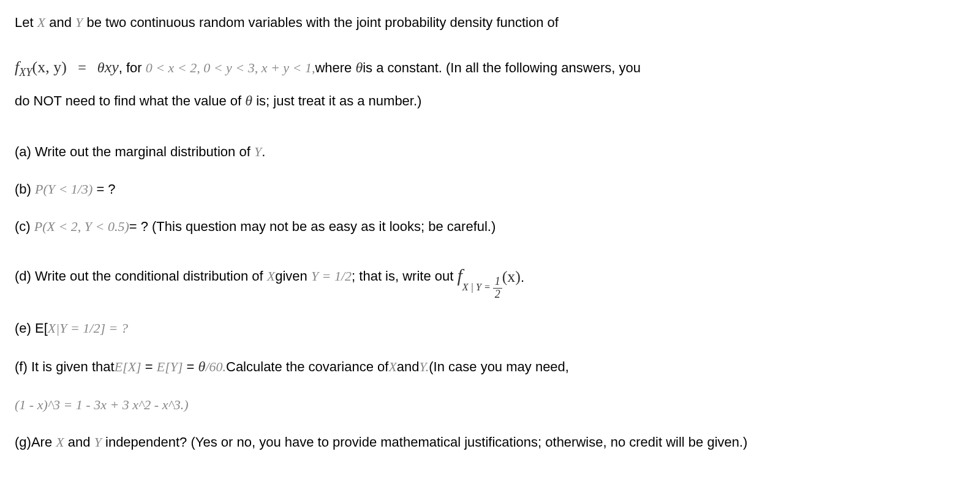  Describe the element at coordinates (49, 67) in the screenshot. I see `fxy-args: (x, y)` at that location.